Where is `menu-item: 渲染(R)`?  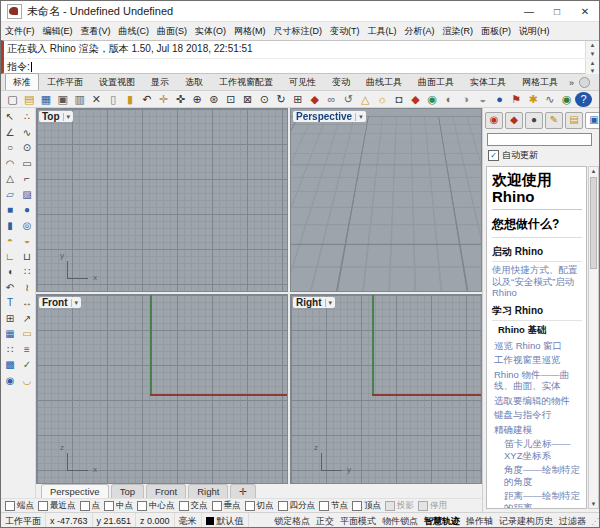 menu-item: 渲染(R) is located at coordinates (458, 32).